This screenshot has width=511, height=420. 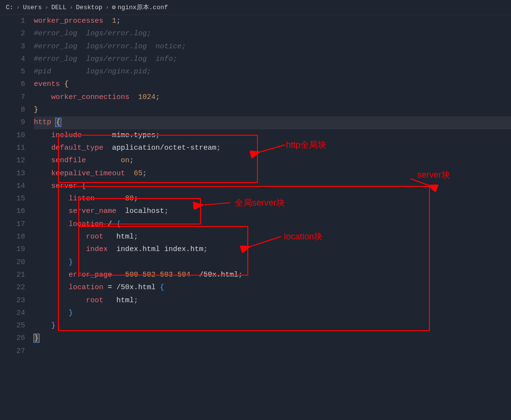 I want to click on code-line, so click(x=272, y=351).